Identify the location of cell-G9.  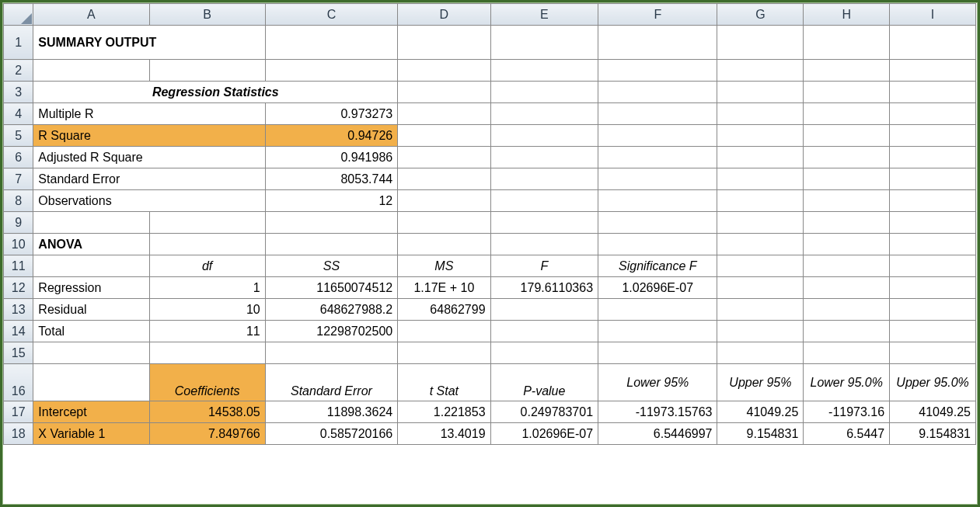
(760, 223).